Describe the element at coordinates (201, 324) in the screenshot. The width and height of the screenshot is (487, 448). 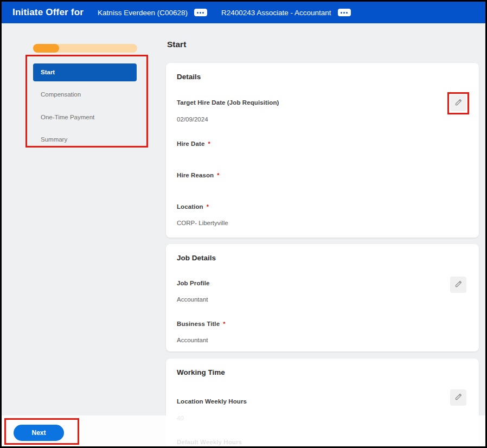
I see `field-label: Business Title*` at that location.